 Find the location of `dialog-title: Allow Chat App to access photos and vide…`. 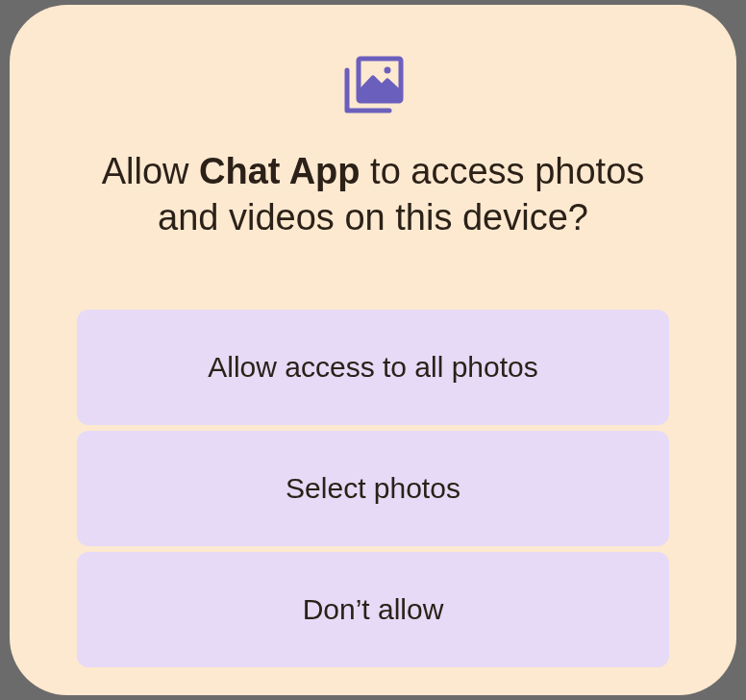

dialog-title: Allow Chat App to access photos and vide… is located at coordinates (373, 194).